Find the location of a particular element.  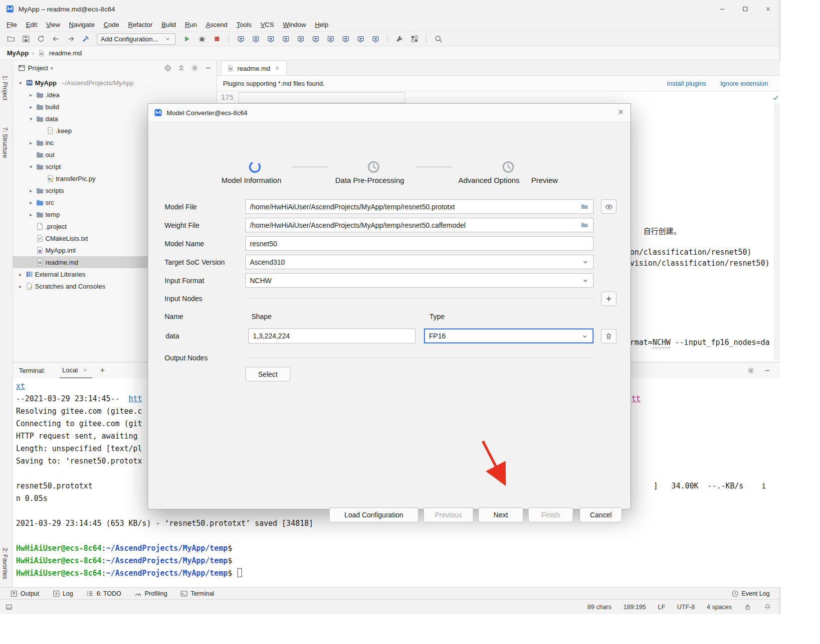

delete-input-node-button is located at coordinates (609, 336).